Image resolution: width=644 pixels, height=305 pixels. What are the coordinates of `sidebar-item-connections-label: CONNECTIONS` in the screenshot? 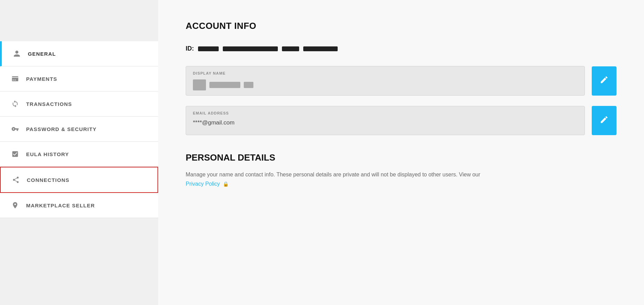 It's located at (48, 180).